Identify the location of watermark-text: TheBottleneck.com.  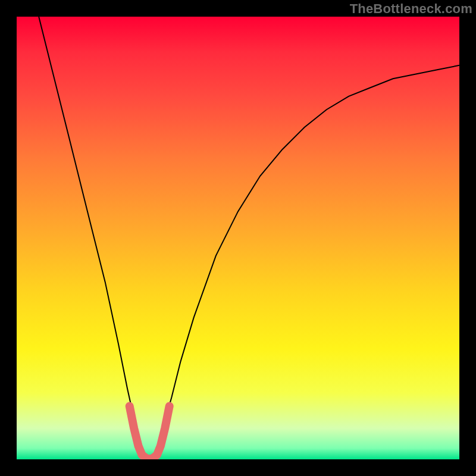
(411, 9).